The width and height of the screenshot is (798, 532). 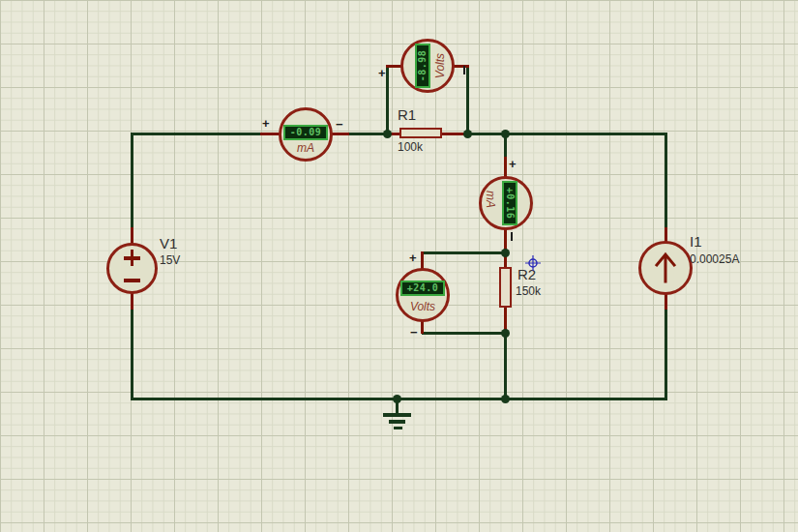 What do you see at coordinates (464, 333) in the screenshot?
I see `wire-voltmeter-mid-bottom-lead` at bounding box center [464, 333].